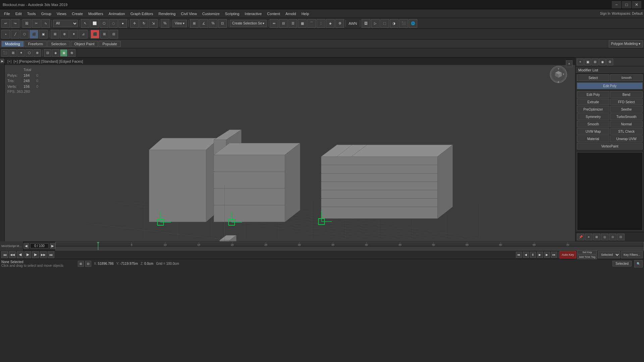  I want to click on toolbar2-btn2: ⊕, so click(64, 34).